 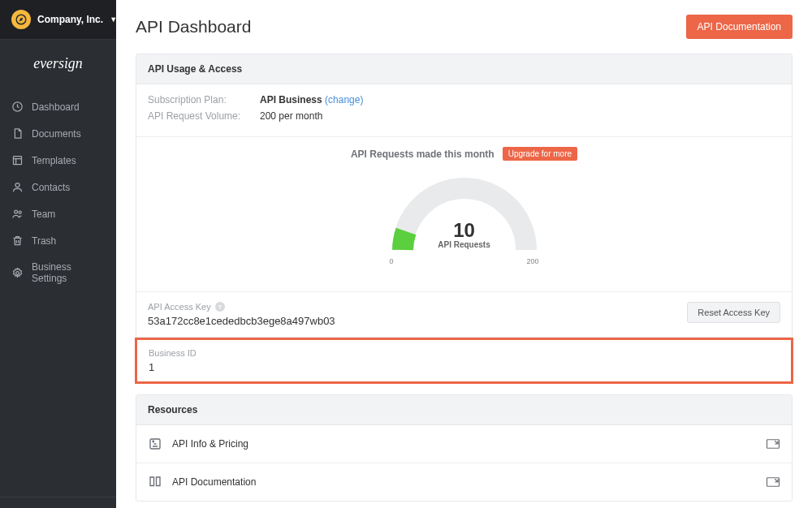 I want to click on sidebar-nav: Dashboard Documents Templates Contacts T…, so click(x=58, y=192).